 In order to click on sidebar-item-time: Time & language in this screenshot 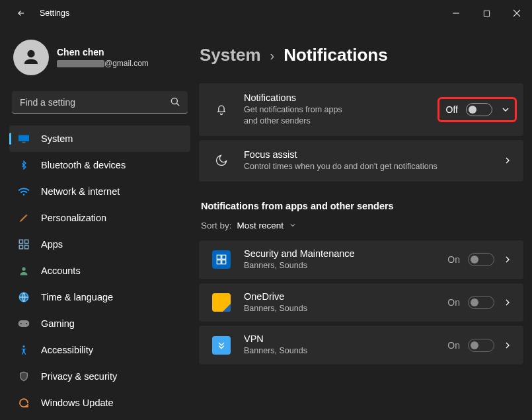, I will do `click(100, 297)`.